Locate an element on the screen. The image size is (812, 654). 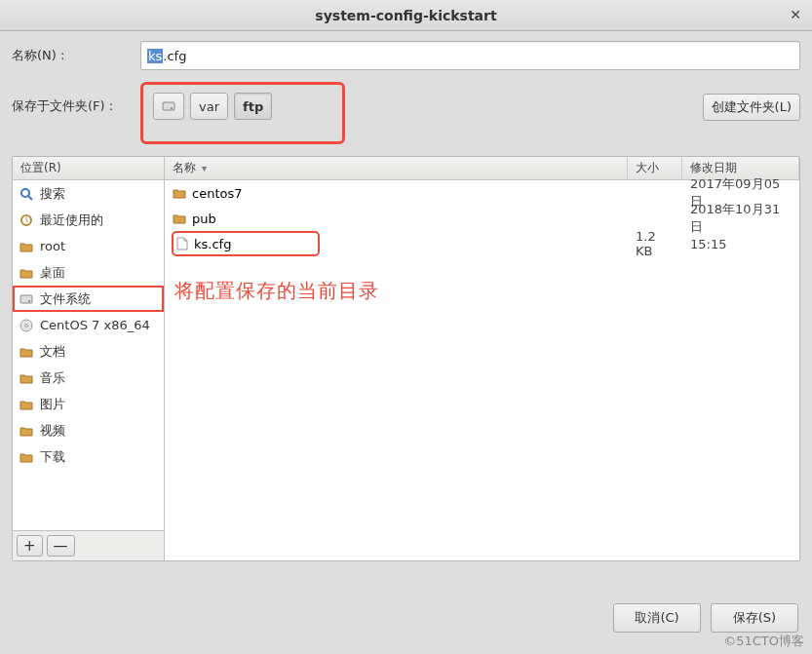
path-segment-root is located at coordinates (169, 106).